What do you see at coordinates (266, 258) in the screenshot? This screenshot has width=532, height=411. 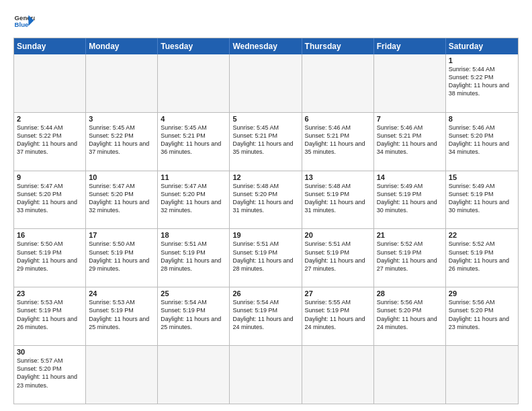 I see `calendar-cell-day-19: 19Sunrise: 5:51 AM Sunset: 5:19 PM Dayli…` at bounding box center [266, 258].